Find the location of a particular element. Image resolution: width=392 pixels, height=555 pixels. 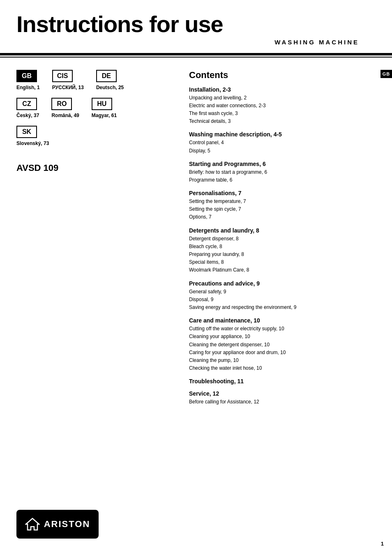

section-personal-items: Setting the temperature, 7 Setting the s… is located at coordinates (284, 210).